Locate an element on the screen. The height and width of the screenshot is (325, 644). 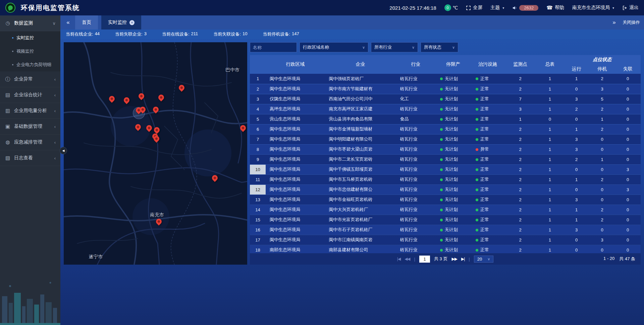
temperature-widget: 0 ℃ is located at coordinates (451, 8).